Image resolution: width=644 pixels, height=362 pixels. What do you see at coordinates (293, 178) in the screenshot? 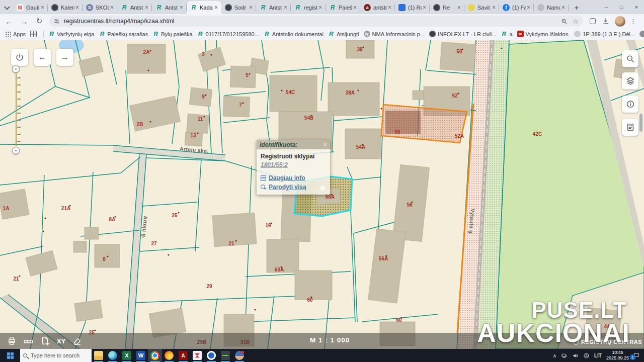
I see `popup-link-daugiau-info: Daugiau info` at bounding box center [293, 178].